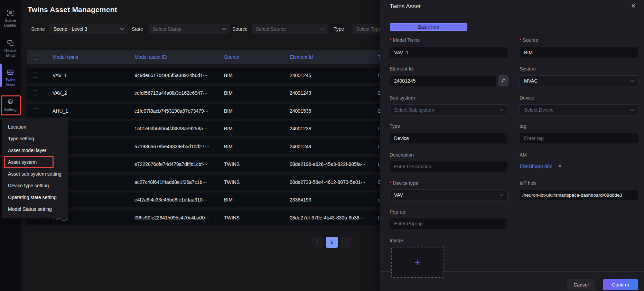 The width and height of the screenshot is (644, 291). I want to click on col-model-asset-id: Model asset ID, so click(151, 57).